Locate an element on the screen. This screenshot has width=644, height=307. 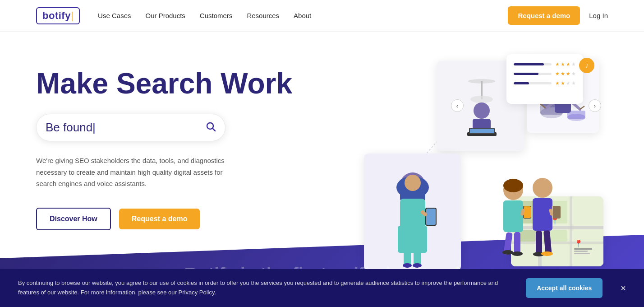
cookie-banner: By continuing to browse our website, you… is located at coordinates (322, 281).